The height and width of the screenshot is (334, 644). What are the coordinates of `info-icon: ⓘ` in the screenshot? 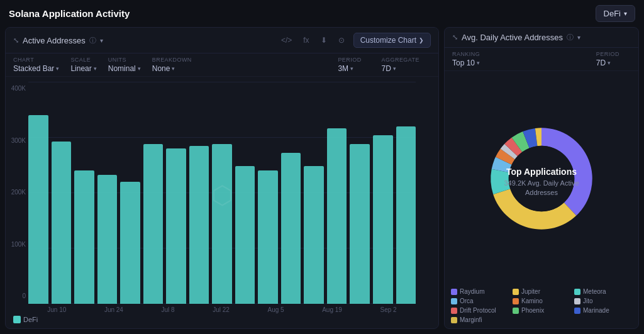 It's located at (93, 40).